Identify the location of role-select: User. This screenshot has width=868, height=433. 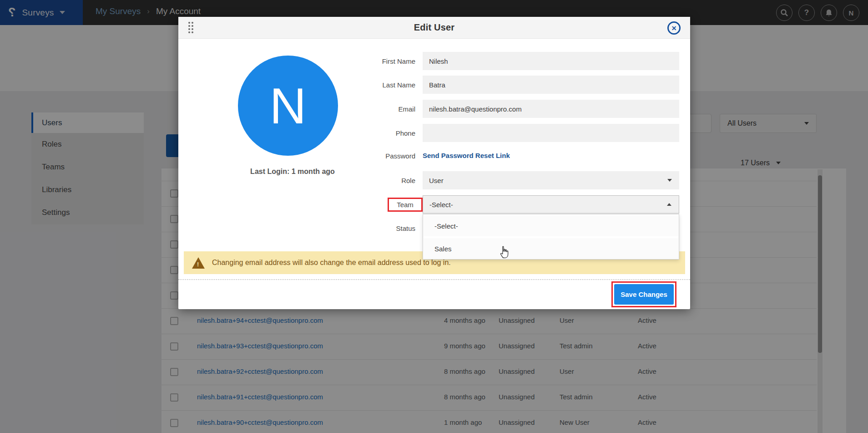
(551, 180).